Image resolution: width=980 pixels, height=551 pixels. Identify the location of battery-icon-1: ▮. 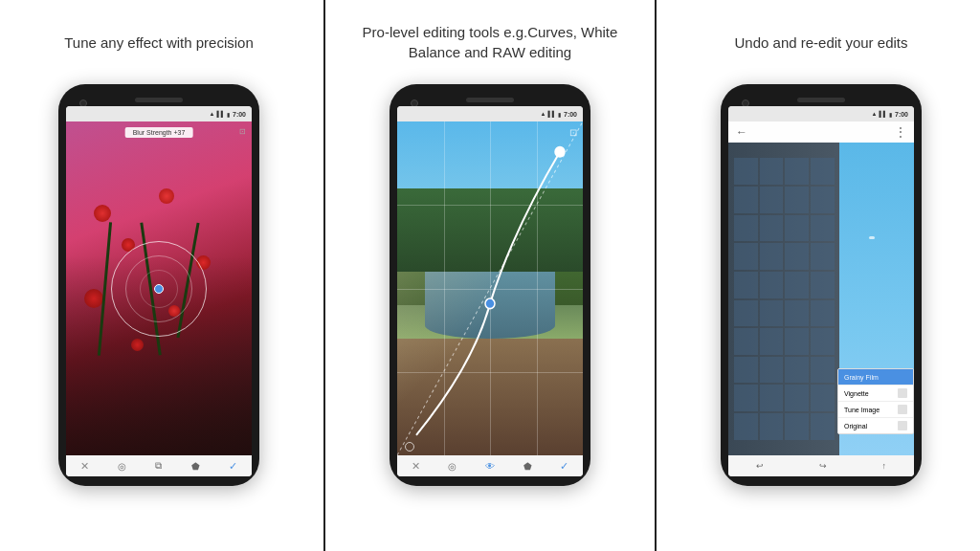
(228, 115).